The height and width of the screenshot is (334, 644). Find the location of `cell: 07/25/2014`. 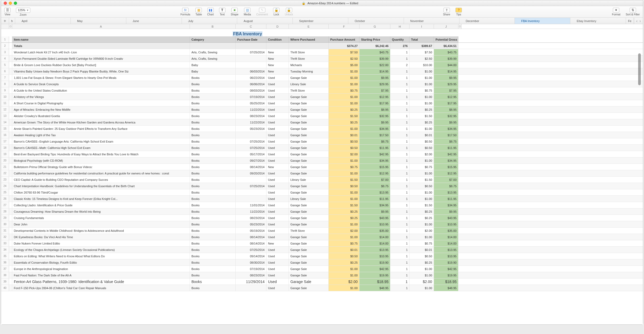

cell: 07/25/2014 is located at coordinates (251, 52).